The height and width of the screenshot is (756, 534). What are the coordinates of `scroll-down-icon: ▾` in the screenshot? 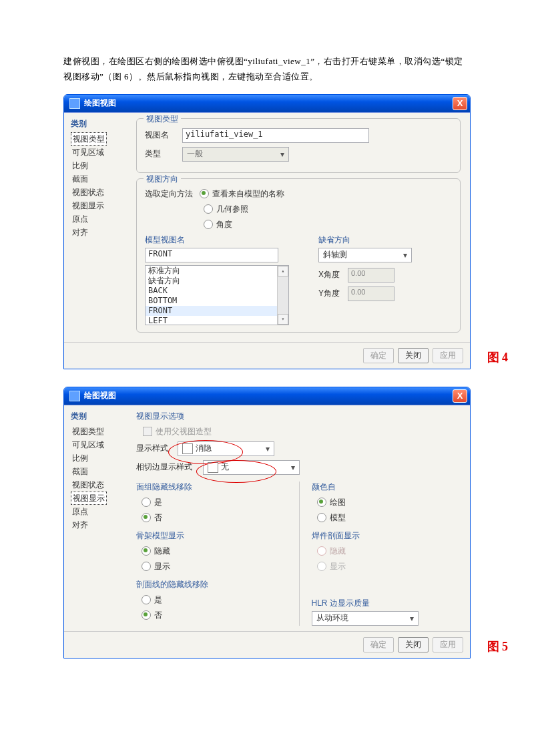 It's located at (283, 319).